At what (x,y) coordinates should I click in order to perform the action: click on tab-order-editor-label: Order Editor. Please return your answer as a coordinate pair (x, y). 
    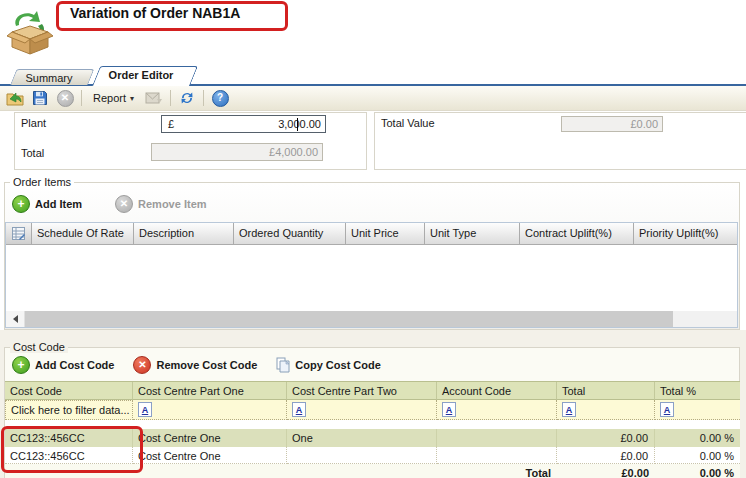
    Looking at the image, I should click on (141, 74).